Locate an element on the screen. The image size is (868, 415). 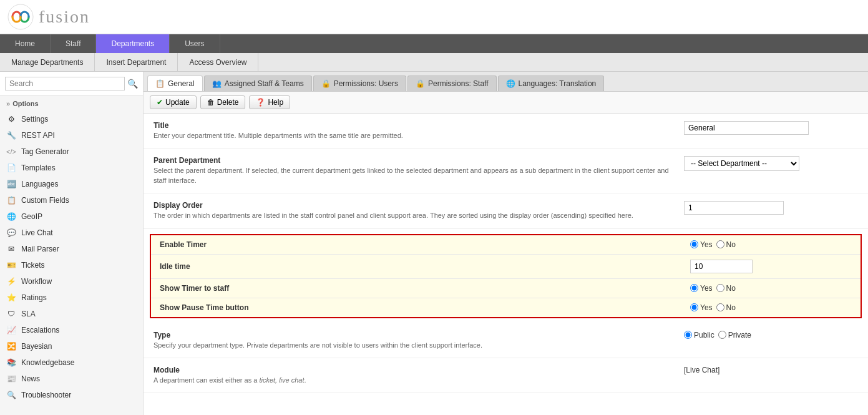
sla-icon: 🛡 is located at coordinates (11, 314).